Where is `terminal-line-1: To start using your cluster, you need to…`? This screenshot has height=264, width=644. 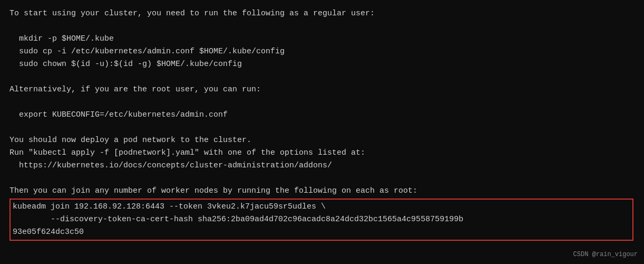
terminal-line-1: To start using your cluster, you need to… is located at coordinates (322, 14).